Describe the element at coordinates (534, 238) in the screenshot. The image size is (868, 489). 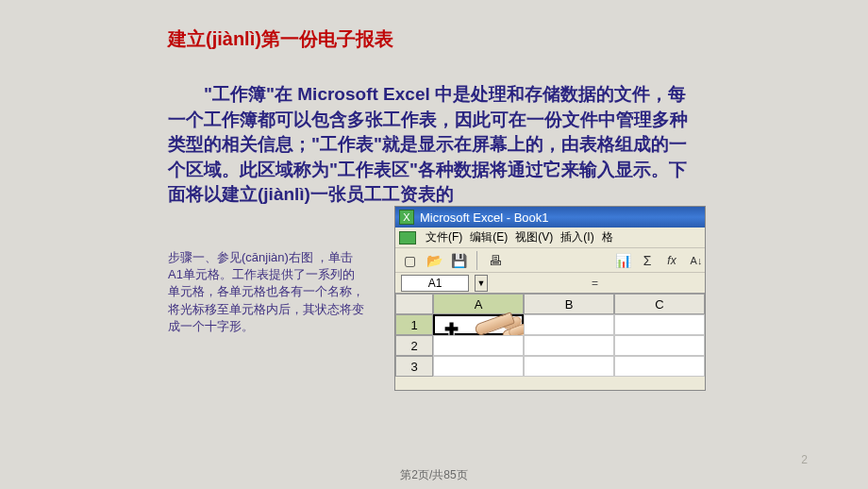
I see `menu-view: 视图(V)` at that location.